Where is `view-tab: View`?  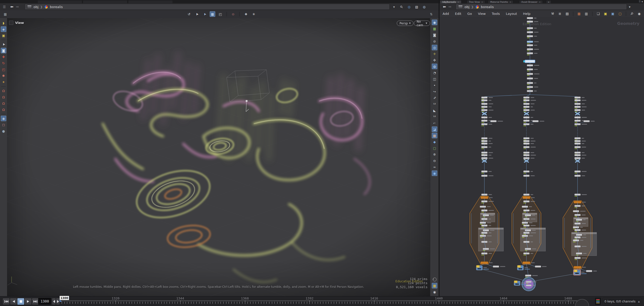 view-tab: View is located at coordinates (17, 23).